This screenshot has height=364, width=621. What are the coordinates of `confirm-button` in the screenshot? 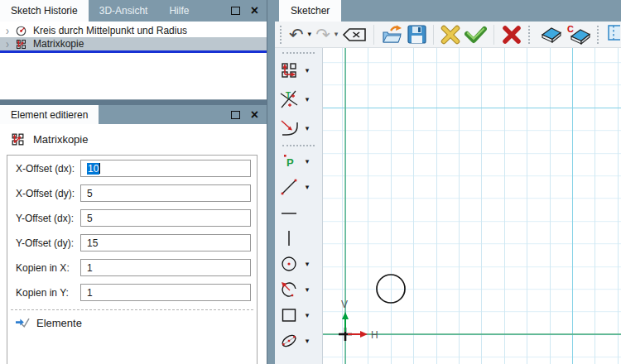 It's located at (475, 35).